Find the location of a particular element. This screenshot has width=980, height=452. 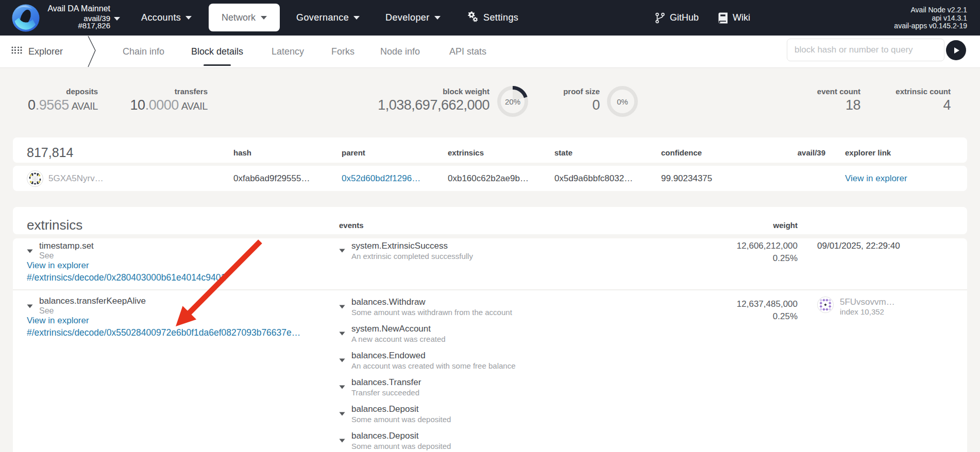

best-block-number: #817,826 is located at coordinates (79, 26).